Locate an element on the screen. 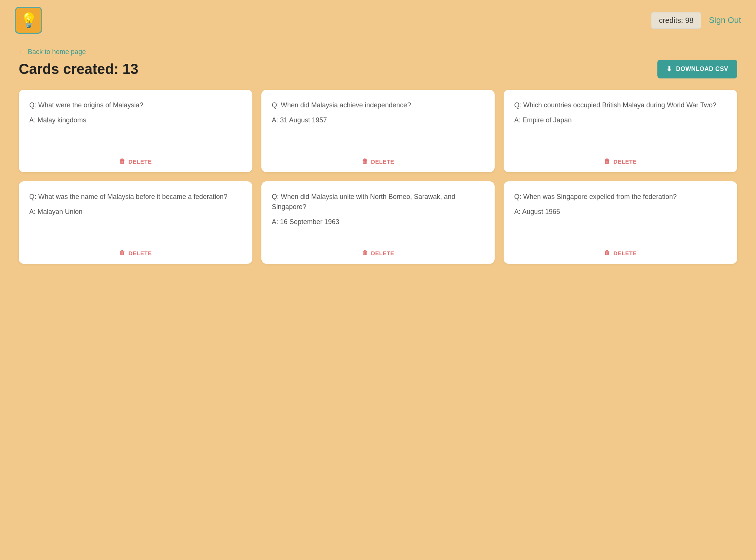  logo-bulb-icon: 💡 is located at coordinates (28, 20).